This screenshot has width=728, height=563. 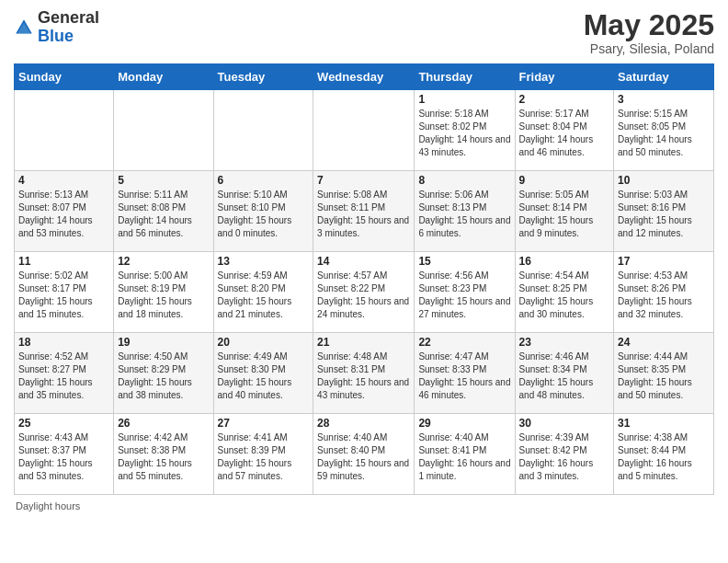 What do you see at coordinates (465, 212) in the screenshot?
I see `calendar-cell-w2-d4: 8Sunrise: 5:06 AM Sunset: 8:13 PM Daylig…` at bounding box center [465, 212].